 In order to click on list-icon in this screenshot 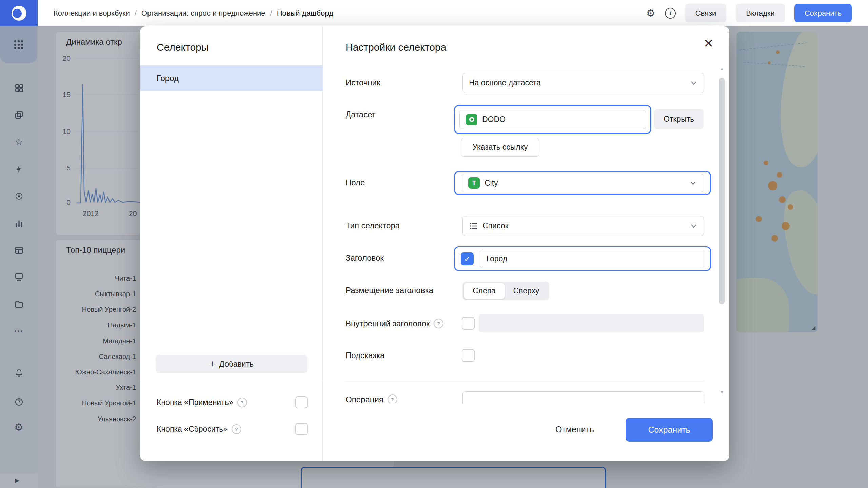, I will do `click(476, 226)`.